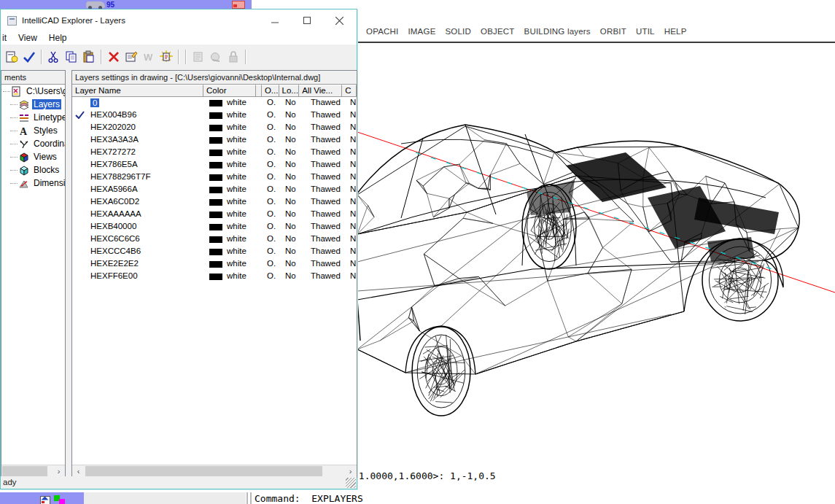 Image resolution: width=835 pixels, height=504 pixels. I want to click on close-button, so click(339, 20).